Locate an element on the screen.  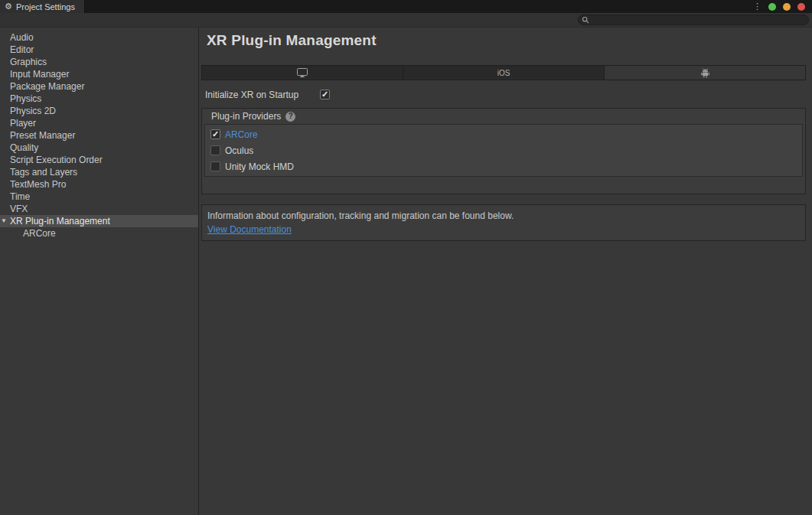
initialize-xr-row: Initialize XR on Startup is located at coordinates (505, 95).